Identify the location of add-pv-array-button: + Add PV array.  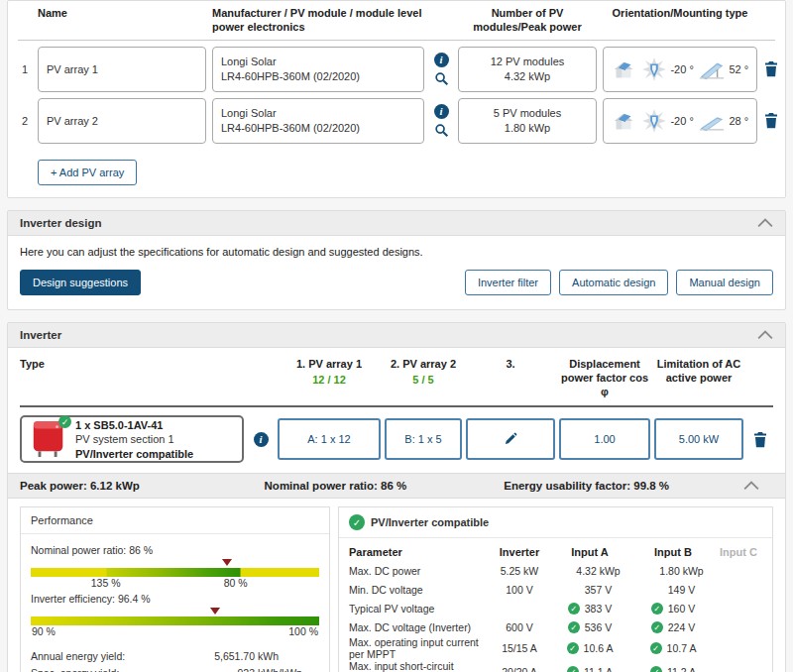
(87, 172).